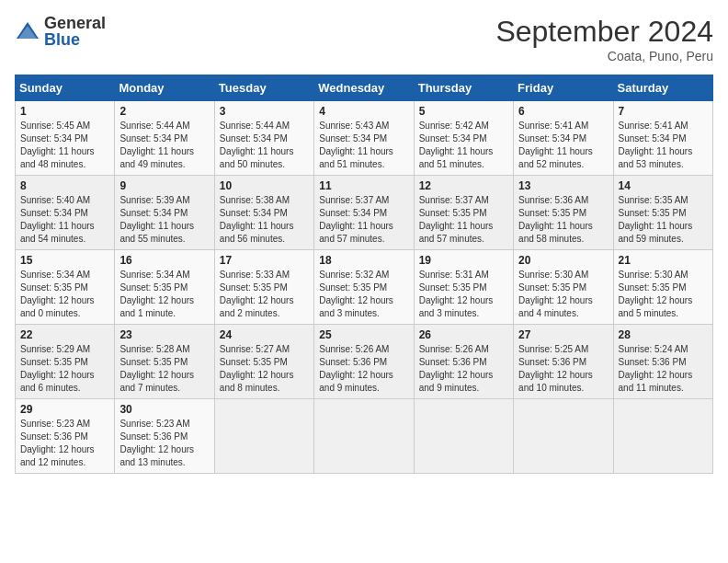 The height and width of the screenshot is (563, 728). Describe the element at coordinates (463, 362) in the screenshot. I see `calendar-cell: 26Sunrise: 5:26 AM Sunset: 5:36 PM Dayli…` at that location.